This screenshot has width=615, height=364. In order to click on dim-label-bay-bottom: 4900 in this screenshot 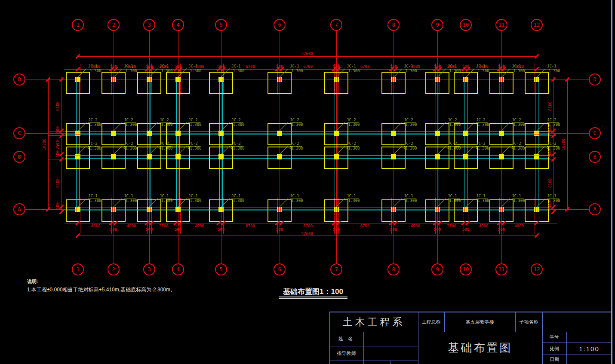, I will do `click(415, 226)`.